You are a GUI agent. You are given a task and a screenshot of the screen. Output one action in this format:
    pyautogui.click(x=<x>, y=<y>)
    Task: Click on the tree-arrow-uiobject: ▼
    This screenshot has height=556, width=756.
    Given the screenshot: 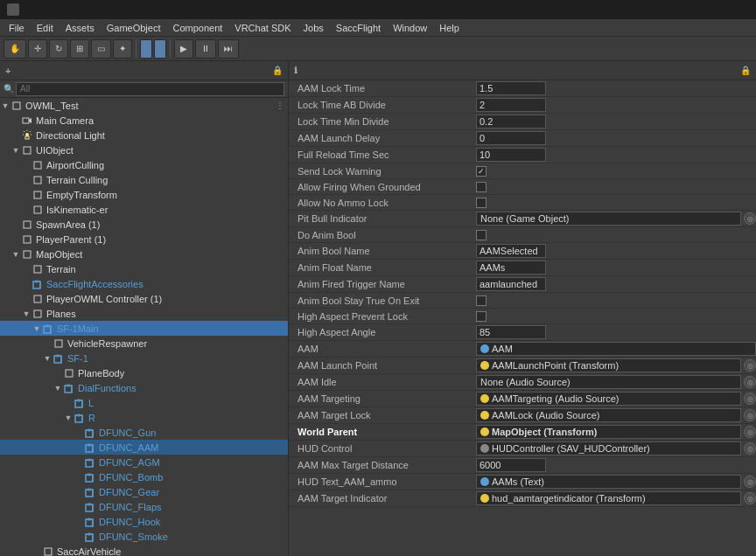 What is the action you would take?
    pyautogui.click(x=16, y=150)
    